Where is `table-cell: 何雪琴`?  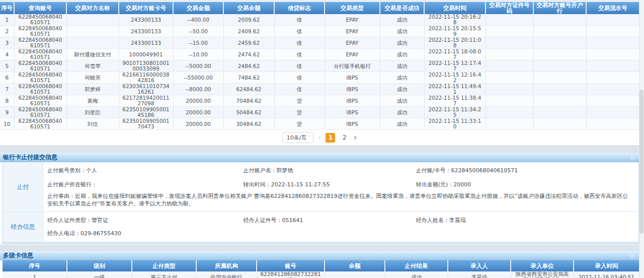 table-cell: 何雪琴 is located at coordinates (93, 66).